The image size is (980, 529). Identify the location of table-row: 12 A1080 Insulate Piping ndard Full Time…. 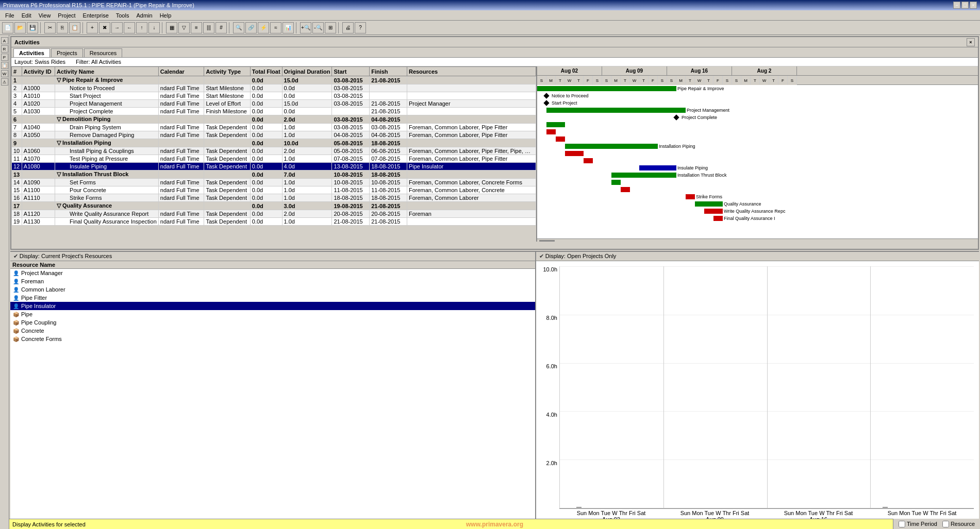
(274, 167).